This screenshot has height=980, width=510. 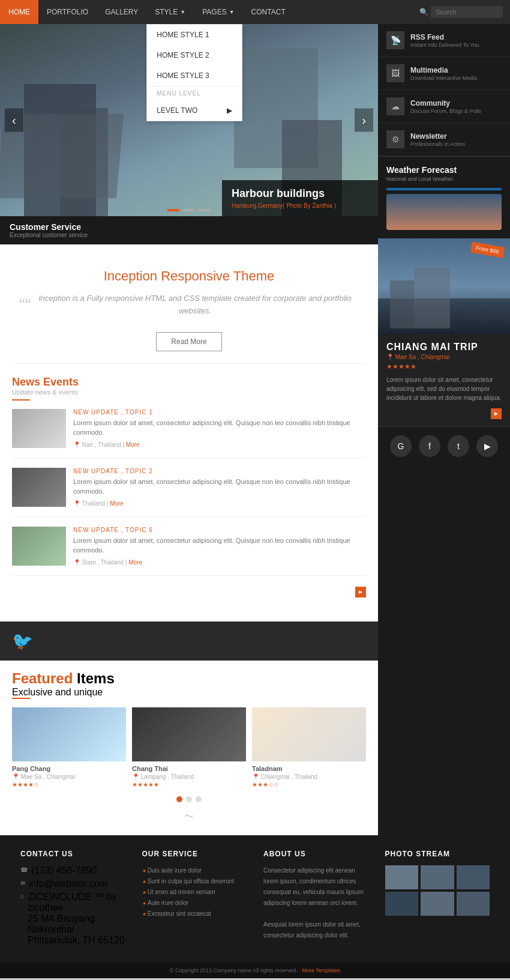 I want to click on bottom-bar: © Copyright 2013.Company name All rights…, so click(x=255, y=970).